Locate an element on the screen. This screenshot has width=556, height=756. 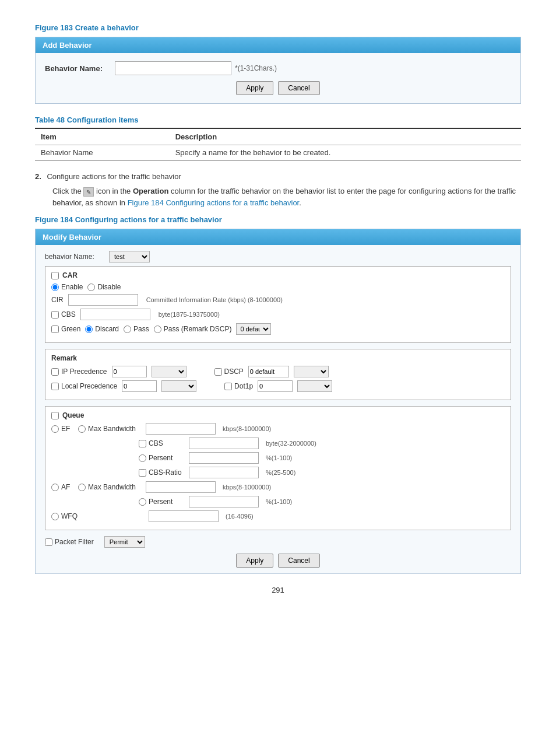
persent-label: Persent is located at coordinates (161, 458).